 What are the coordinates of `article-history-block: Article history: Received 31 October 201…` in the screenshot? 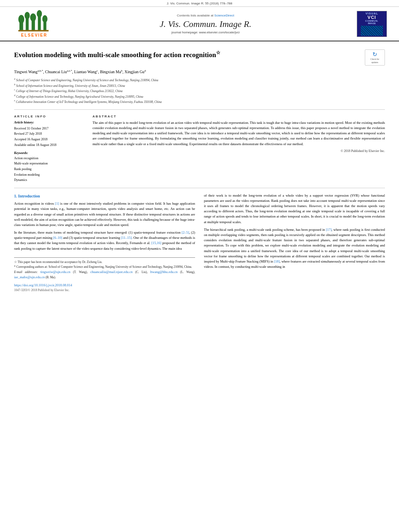 It's located at (49, 134).